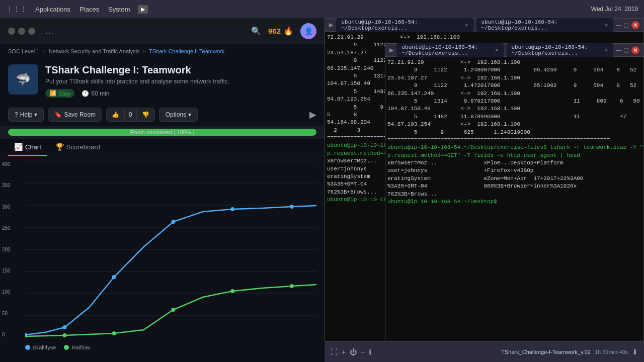 Image resolution: width=644 pixels, height=362 pixels. I want to click on save-room-button: 🔖 Save Room, so click(75, 115).